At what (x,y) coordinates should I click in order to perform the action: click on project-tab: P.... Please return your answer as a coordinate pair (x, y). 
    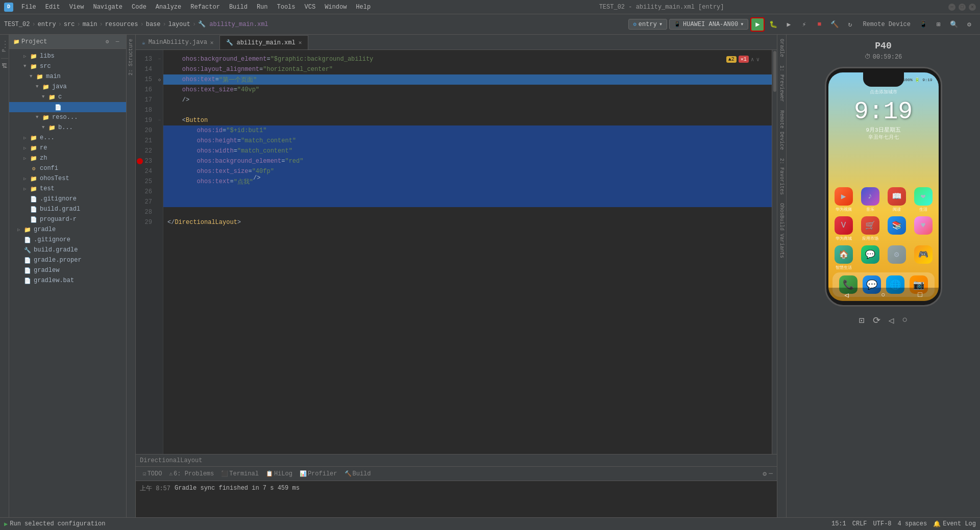
    Looking at the image, I should click on (4, 46).